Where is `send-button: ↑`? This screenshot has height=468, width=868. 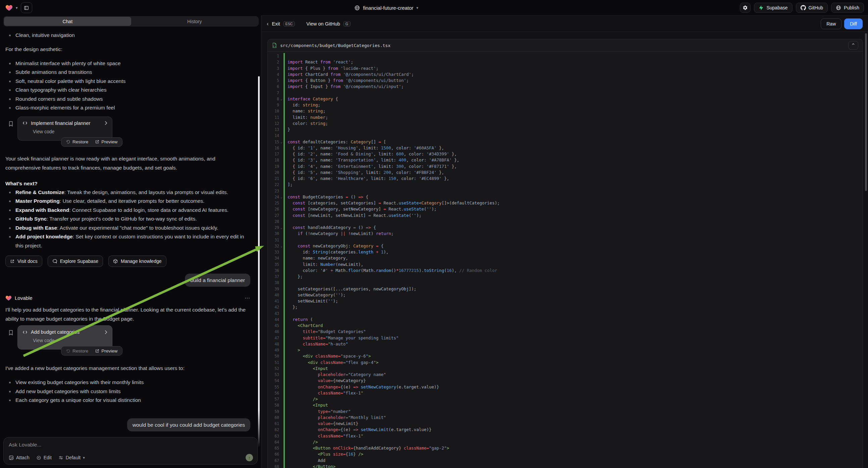
send-button: ↑ is located at coordinates (249, 458).